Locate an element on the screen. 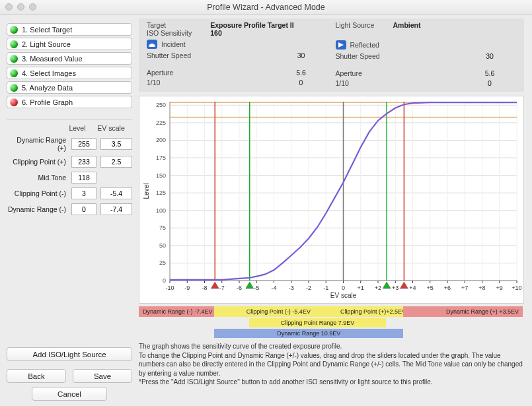 Image resolution: width=532 pixels, height=406 pixels. step-select-images: 4. Select Images is located at coordinates (69, 73).